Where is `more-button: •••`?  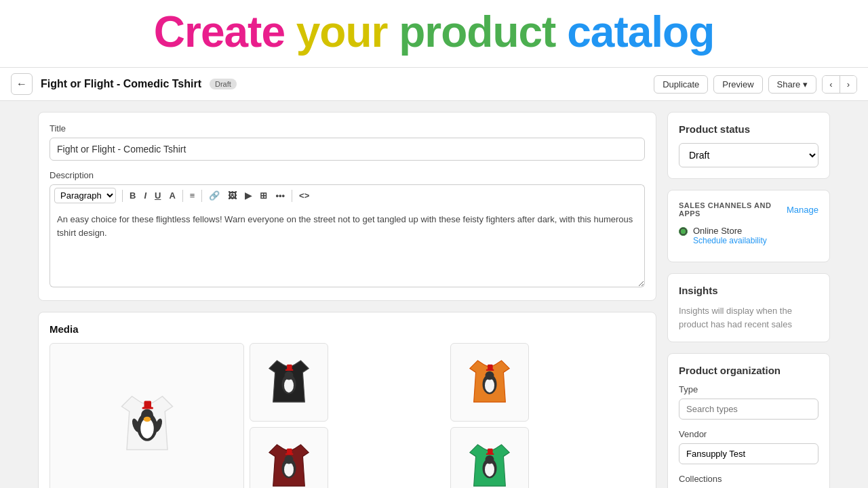 more-button: ••• is located at coordinates (280, 195).